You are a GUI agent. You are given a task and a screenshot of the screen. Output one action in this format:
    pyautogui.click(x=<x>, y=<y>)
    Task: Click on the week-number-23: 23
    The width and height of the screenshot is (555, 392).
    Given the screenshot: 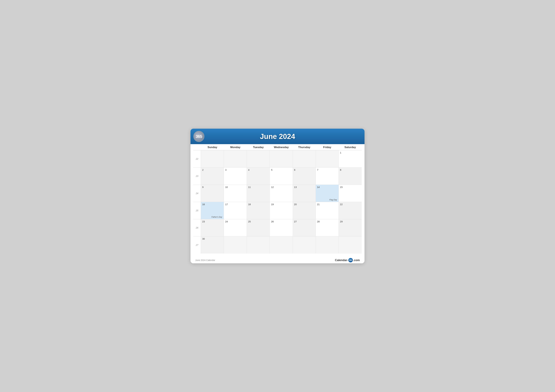 What is the action you would take?
    pyautogui.click(x=197, y=176)
    